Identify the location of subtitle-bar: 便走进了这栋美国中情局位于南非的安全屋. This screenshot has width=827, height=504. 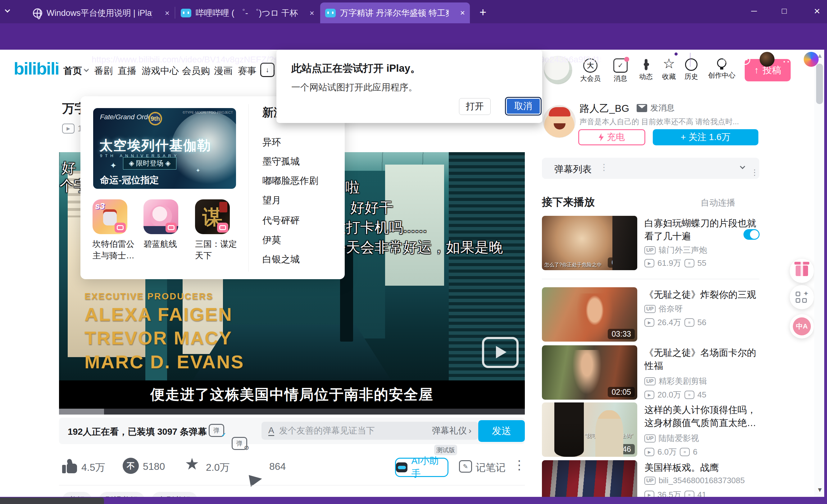
(292, 395).